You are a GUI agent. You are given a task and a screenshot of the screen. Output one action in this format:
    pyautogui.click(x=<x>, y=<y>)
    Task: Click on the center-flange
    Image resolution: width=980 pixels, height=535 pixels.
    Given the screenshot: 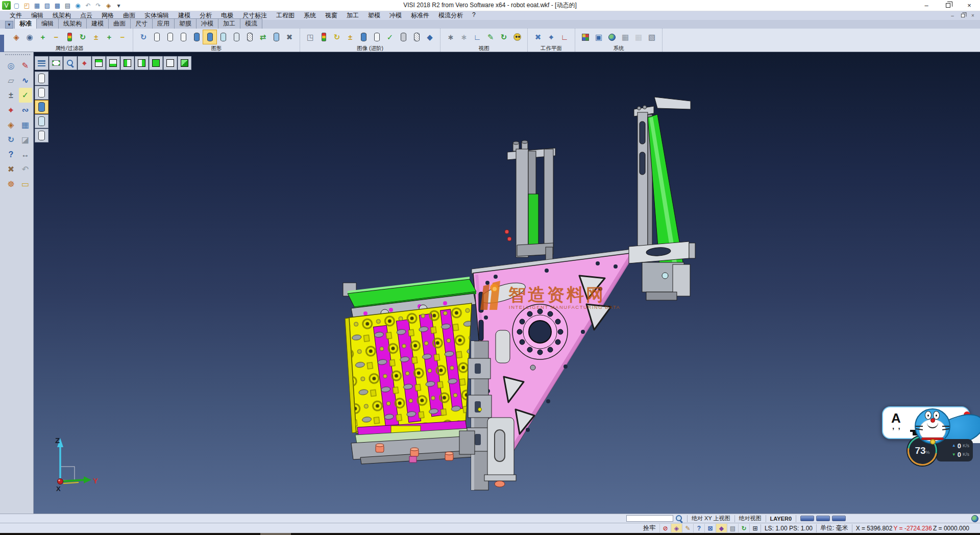 What is the action you would take?
    pyautogui.click(x=540, y=332)
    